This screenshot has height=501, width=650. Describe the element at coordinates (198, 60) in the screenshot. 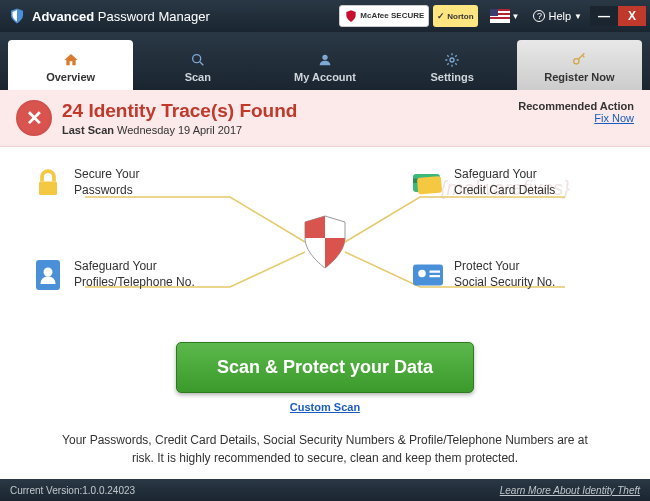

I see `search-icon` at that location.